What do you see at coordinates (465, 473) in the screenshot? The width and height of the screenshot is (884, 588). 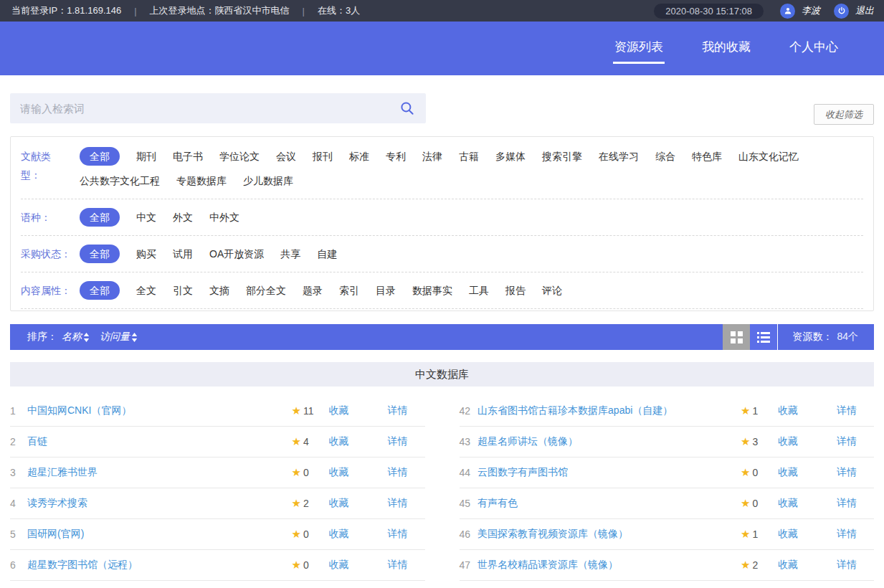 I see `row-number: 44` at bounding box center [465, 473].